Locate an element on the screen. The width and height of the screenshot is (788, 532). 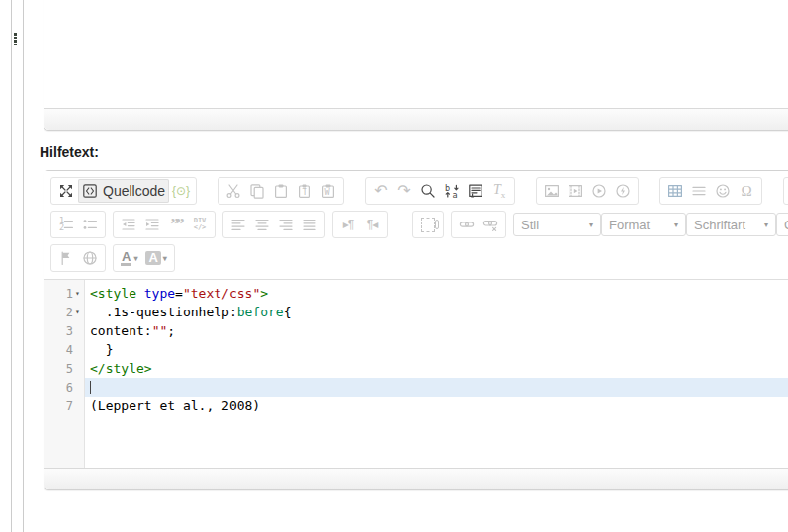
iframe-icon is located at coordinates (428, 225).